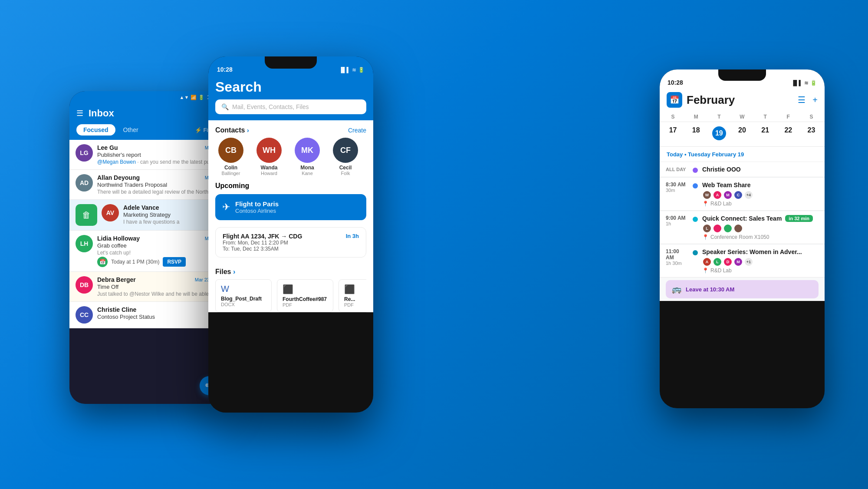 This screenshot has width=868, height=489. What do you see at coordinates (719, 133) in the screenshot?
I see `today-circle: 19` at bounding box center [719, 133].